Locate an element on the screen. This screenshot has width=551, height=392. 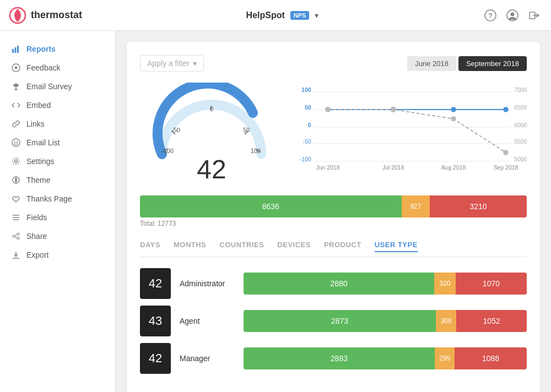
sidebar-label-feedback: Feedback is located at coordinates (43, 68).